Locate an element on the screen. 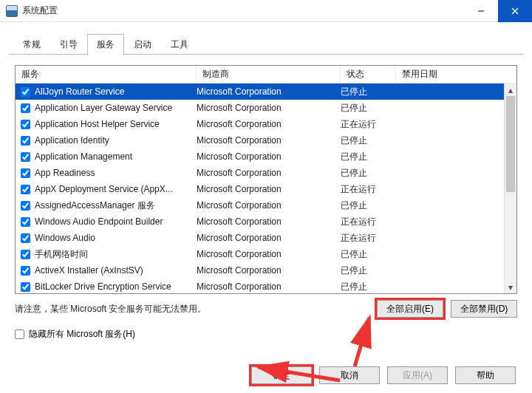 The width and height of the screenshot is (532, 393). table-row: AllJoyn Router ServiceMicrosoft Corporat… is located at coordinates (266, 92).